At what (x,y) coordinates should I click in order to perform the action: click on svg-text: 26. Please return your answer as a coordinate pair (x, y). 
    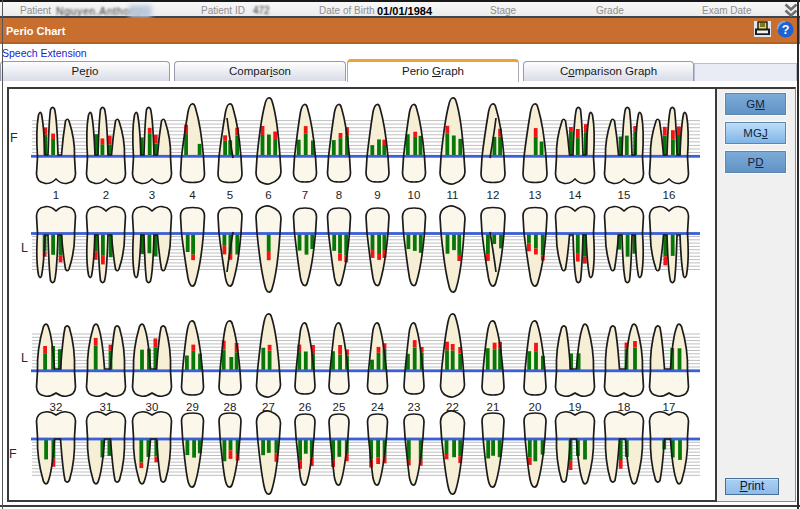
    Looking at the image, I should click on (306, 407).